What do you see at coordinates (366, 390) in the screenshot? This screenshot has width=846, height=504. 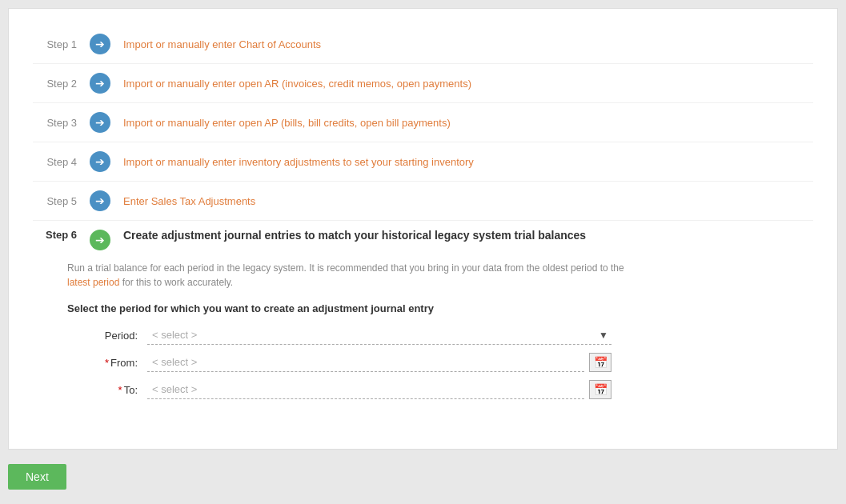 I see `to-select: < select >` at bounding box center [366, 390].